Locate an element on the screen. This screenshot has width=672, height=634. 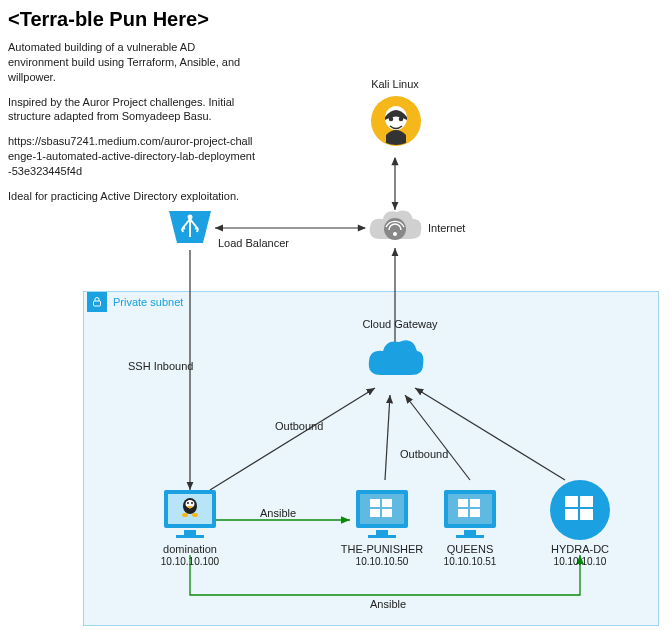
hydra-ip: 10.10.10.10 is located at coordinates (580, 562).